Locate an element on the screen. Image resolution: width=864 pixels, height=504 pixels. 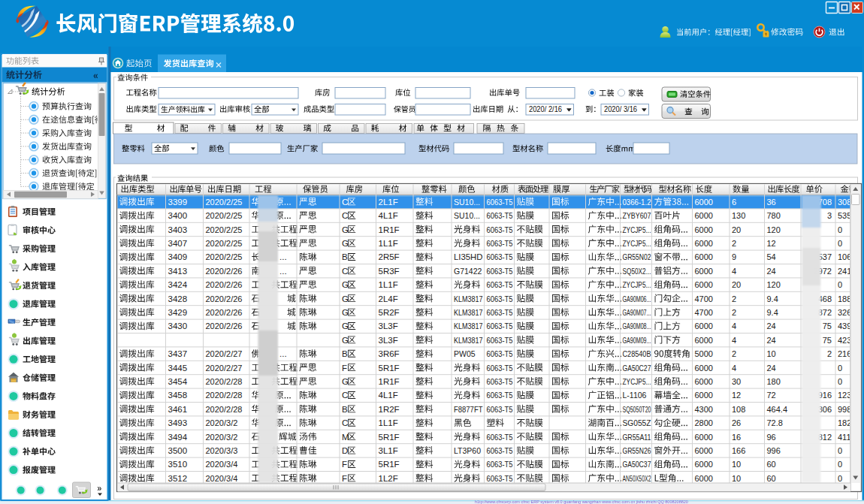
svg-text: 96 is located at coordinates (772, 437).